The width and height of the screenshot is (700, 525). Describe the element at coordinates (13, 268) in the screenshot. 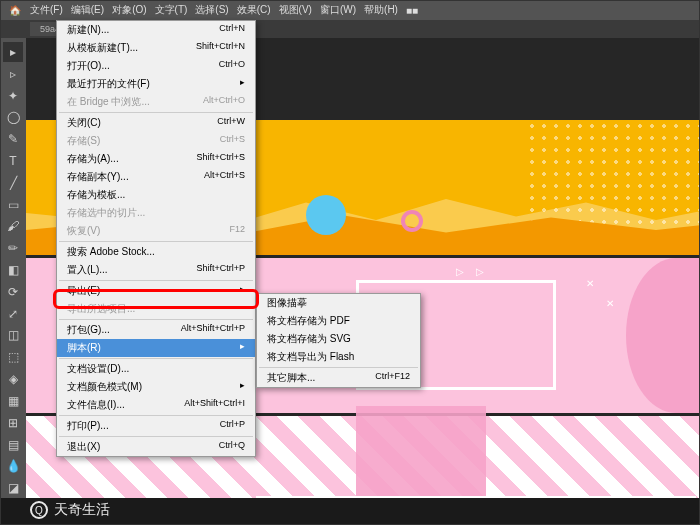

I see `tools-panel: ▸ ▹ ✦ ◯ ✎ T ╱ ▭ 🖌 ✏ ◧ ⟳ ⤢ ◫ ⬚ ◈ ▦ ⊞ ▤ 💧 …` at that location.